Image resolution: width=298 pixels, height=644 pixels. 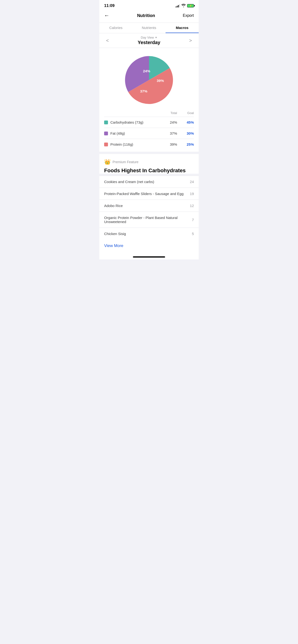 I want to click on page-title: Nutrition, so click(x=146, y=16).